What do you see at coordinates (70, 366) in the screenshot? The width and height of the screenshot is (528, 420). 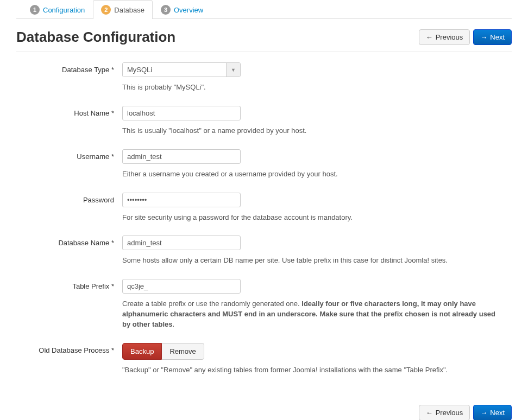 I see `old-db-label: Old Database Process *` at bounding box center [70, 366].